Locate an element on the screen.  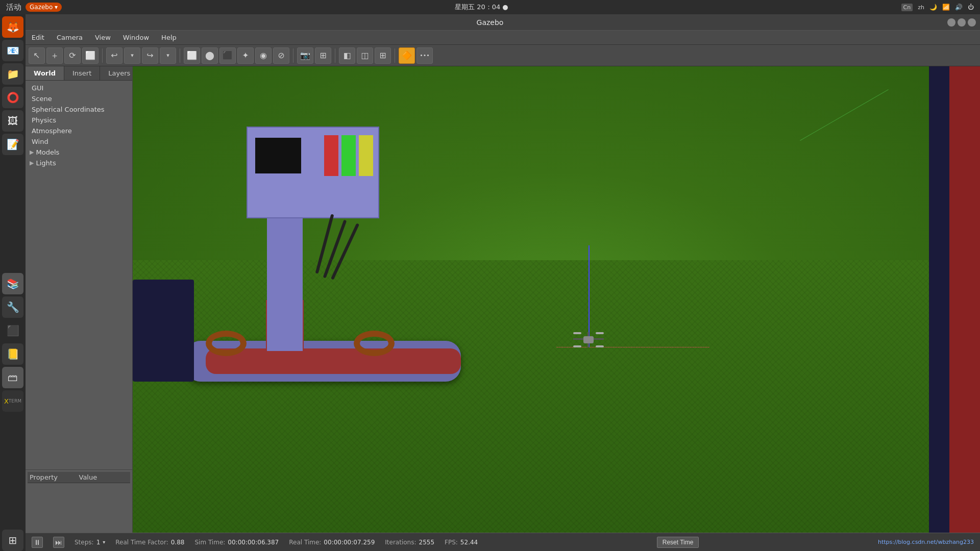
menu-camera: Camera is located at coordinates (69, 38).